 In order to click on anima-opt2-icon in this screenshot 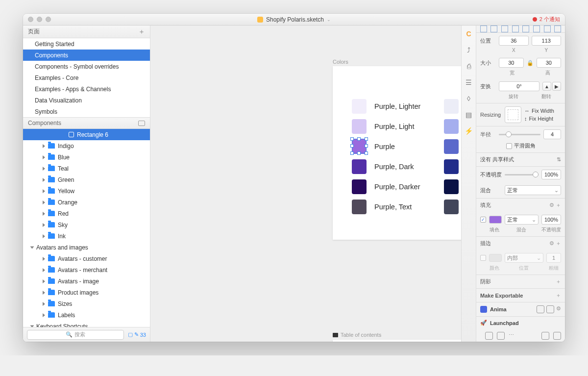, I will do `click(550, 309)`.